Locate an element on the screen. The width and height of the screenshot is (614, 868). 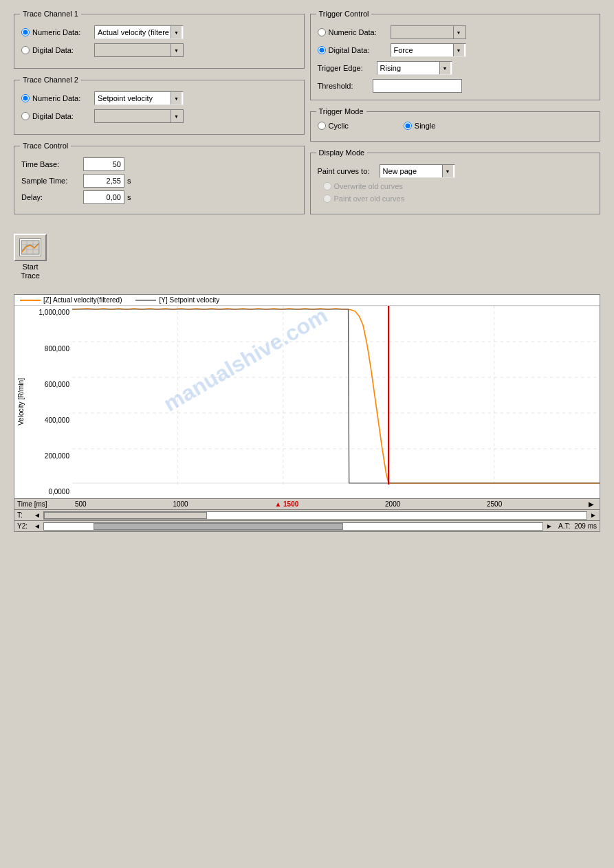
at-label: A.T: is located at coordinates (564, 526).